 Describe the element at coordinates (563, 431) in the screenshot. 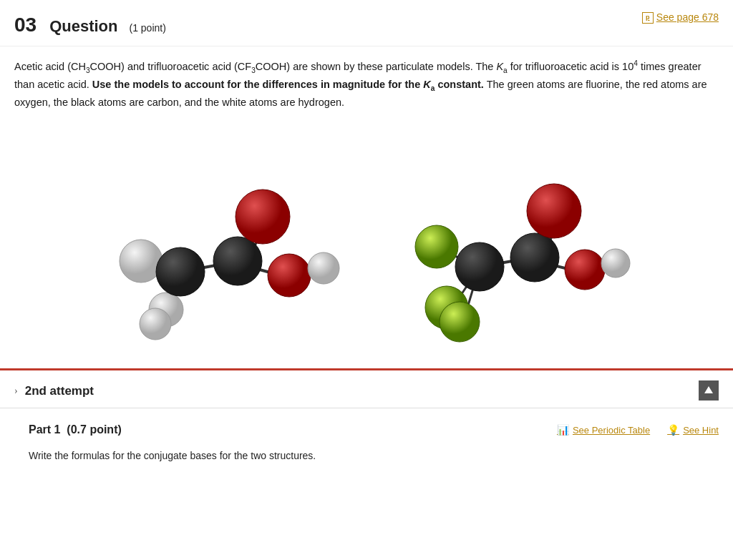

I see `periodic-table-icon: 📊` at that location.